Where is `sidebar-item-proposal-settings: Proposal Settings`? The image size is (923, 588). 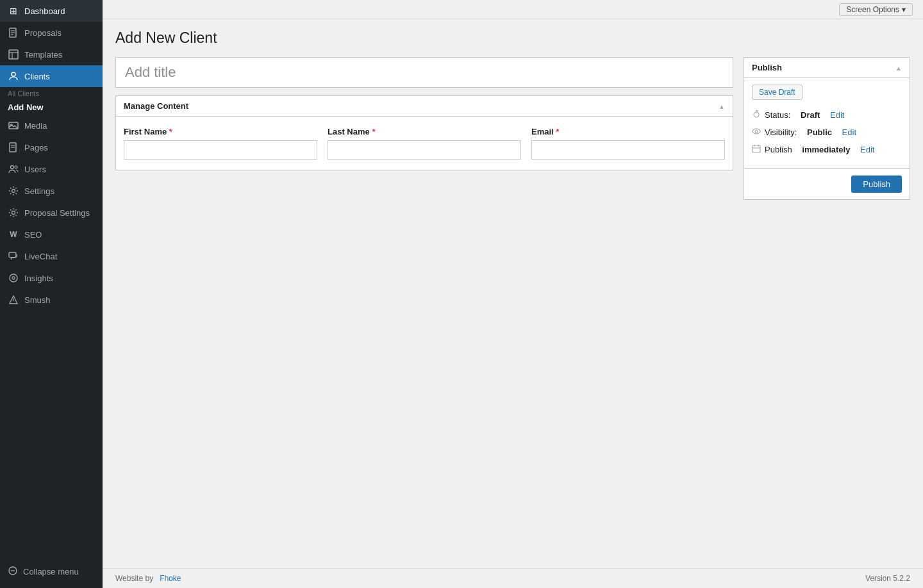 sidebar-item-proposal-settings: Proposal Settings is located at coordinates (51, 213).